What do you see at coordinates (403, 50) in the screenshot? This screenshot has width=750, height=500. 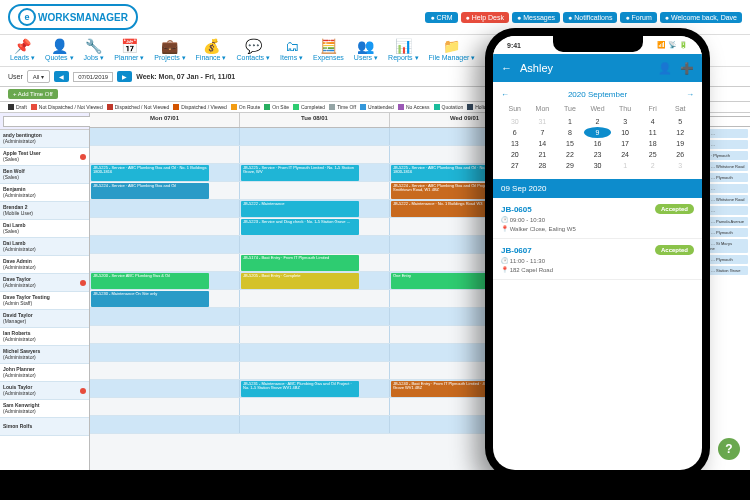 I see `menu-reports-: 📊Reports ▾` at bounding box center [403, 50].